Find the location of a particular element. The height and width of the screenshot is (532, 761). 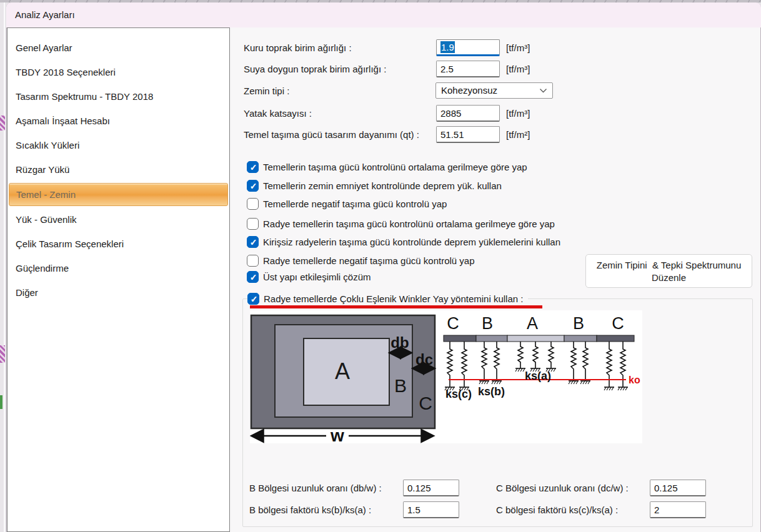

select-value: Kohezyonsuz is located at coordinates (469, 91).